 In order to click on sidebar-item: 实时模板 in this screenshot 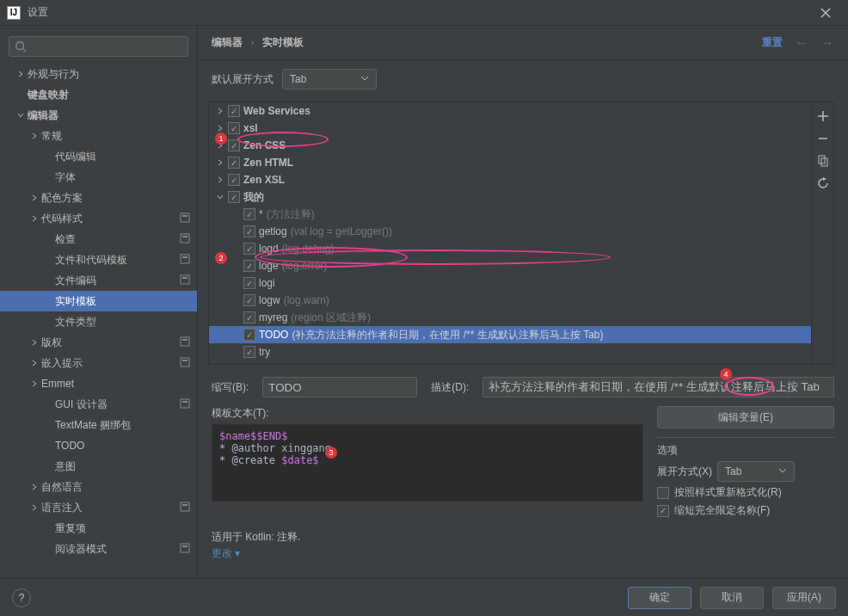, I will do `click(98, 301)`.